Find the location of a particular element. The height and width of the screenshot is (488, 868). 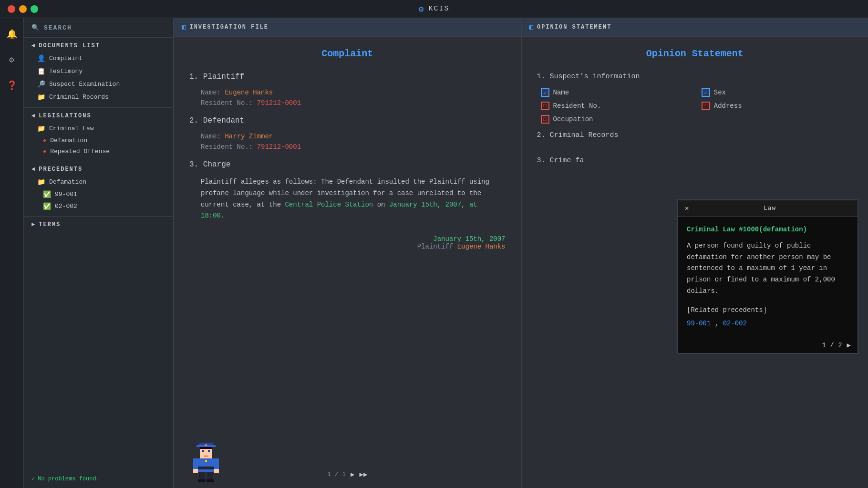

precedents-defamation-label: Defamation is located at coordinates (68, 182).